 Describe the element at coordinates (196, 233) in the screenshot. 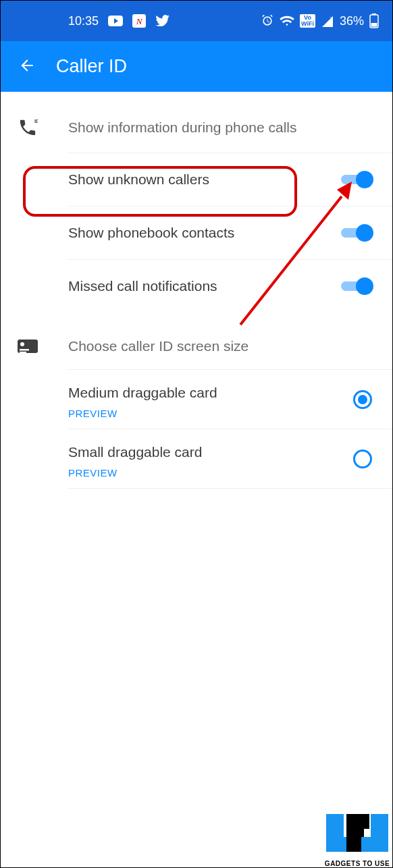

I see `row-show-phonebook-contacts: Show phonebook contacts` at that location.